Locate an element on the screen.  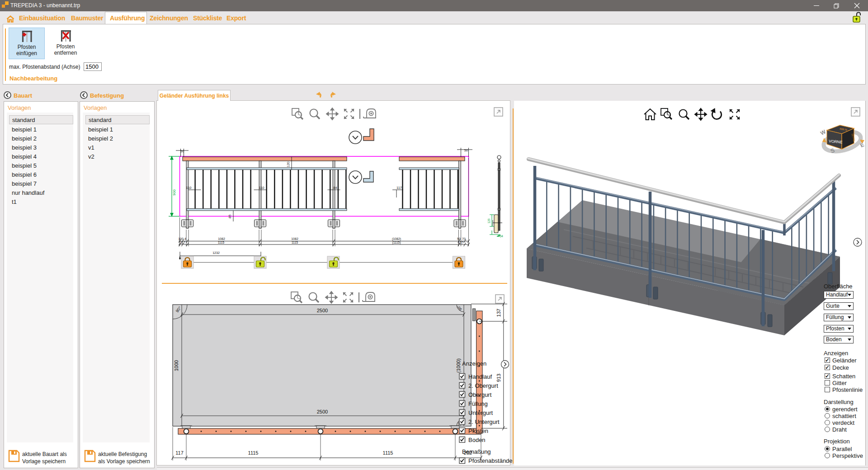
svg-text: 2. Obergurt is located at coordinates (483, 386).